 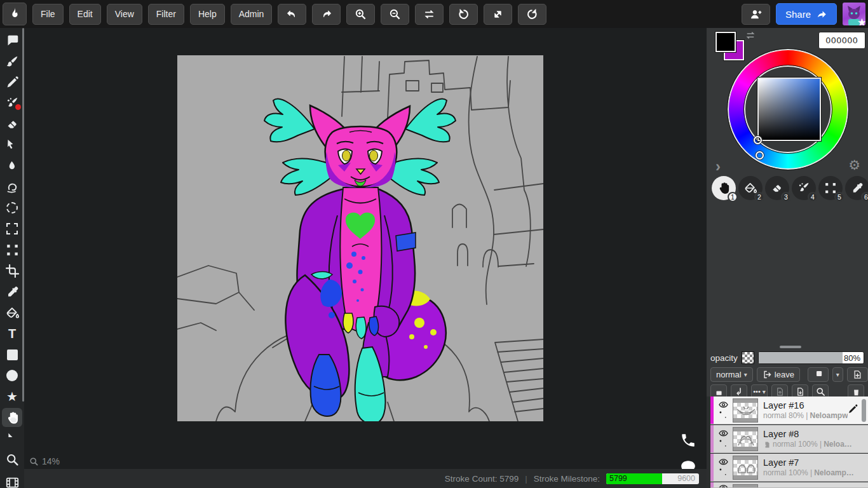 What do you see at coordinates (618, 478) in the screenshot?
I see `milestone-current: 5799` at bounding box center [618, 478].